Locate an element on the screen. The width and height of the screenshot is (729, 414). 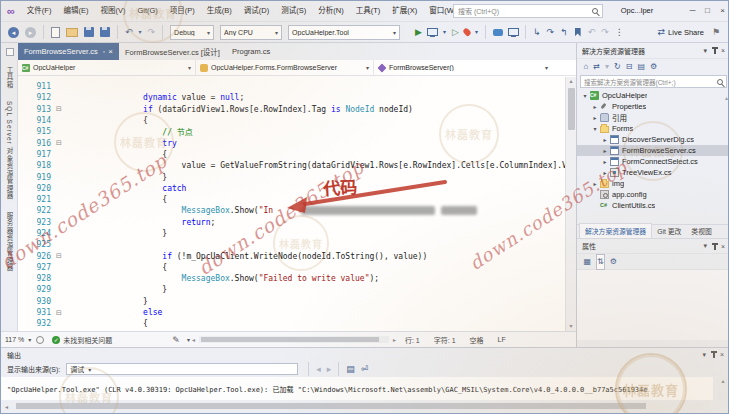
code-text: if (!m_OpcUaClient.WriteNode(nodeId.ToSt… is located at coordinates (316, 256).